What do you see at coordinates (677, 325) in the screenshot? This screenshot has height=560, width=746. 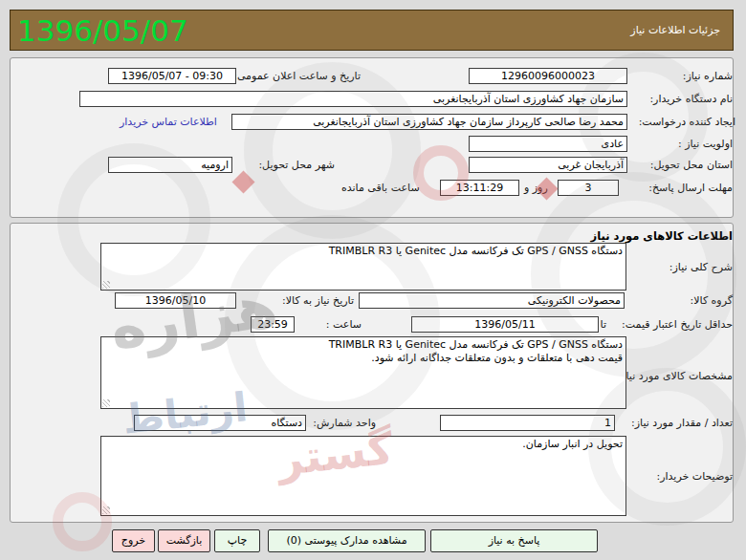 I see `price-validity-label: حداقل تاریخ اعتبار قیمت:` at bounding box center [677, 325].